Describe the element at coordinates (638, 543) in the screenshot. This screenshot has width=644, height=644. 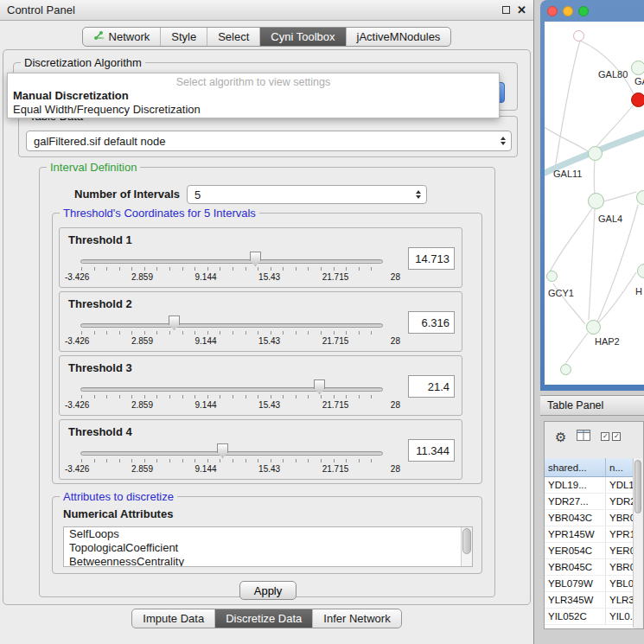
I see `table-scrollbar` at that location.